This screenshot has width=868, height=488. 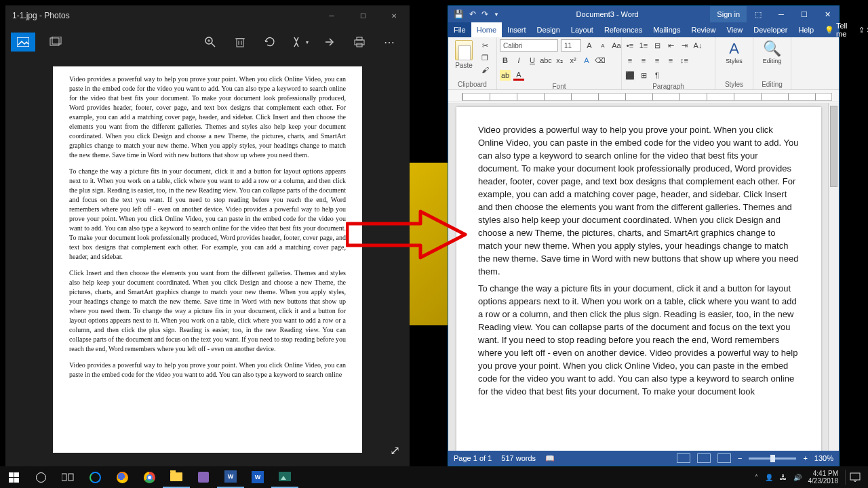 What do you see at coordinates (549, 30) in the screenshot?
I see `tab-design: Design` at bounding box center [549, 30].